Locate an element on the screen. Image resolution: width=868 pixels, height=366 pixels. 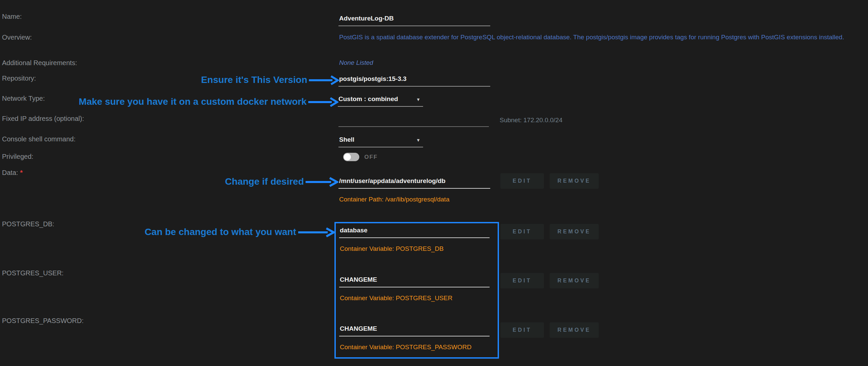
network-type-label: Network Type: is located at coordinates (24, 98).